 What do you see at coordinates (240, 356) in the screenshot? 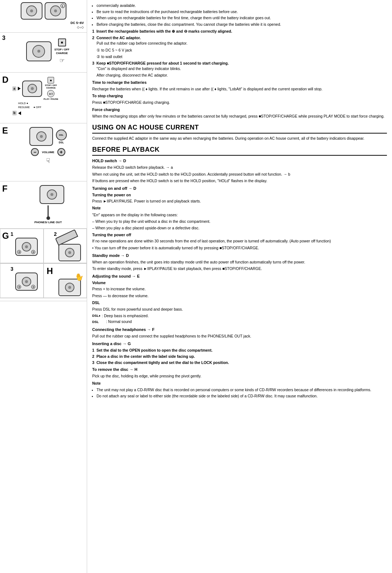
I see `inserting-step-2: 2 Place a disc in the center with the la…` at bounding box center [240, 356].